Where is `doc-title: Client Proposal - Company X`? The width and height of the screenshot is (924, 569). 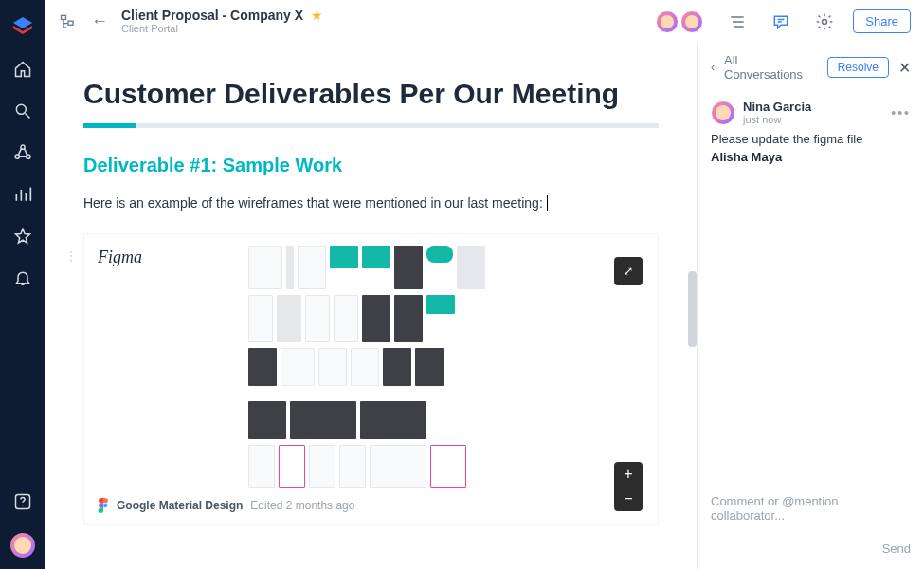
doc-title: Client Proposal - Company X is located at coordinates (212, 15).